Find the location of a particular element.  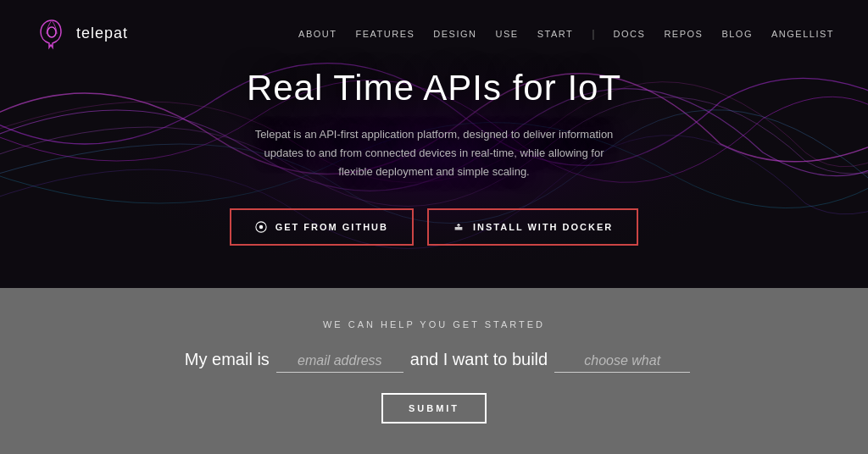

section-label: WE CAN HELP YOU GET STARTED is located at coordinates (434, 324).